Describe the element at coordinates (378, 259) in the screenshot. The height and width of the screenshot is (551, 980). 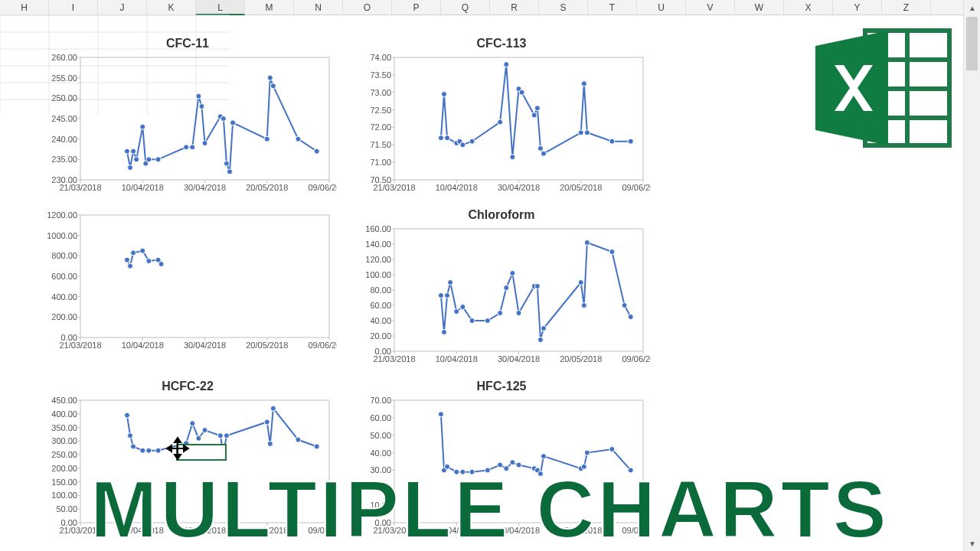
I see `svg-text: 120.00` at that location.